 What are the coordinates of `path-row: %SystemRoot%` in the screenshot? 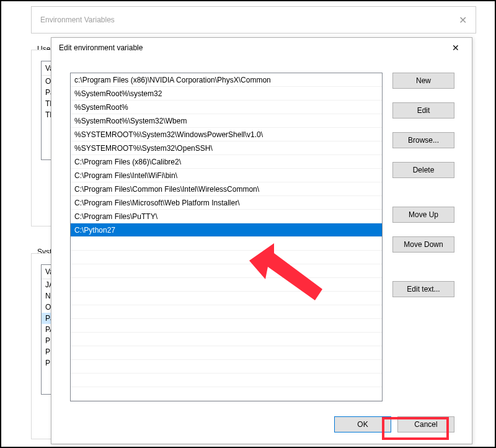 It's located at (226, 107).